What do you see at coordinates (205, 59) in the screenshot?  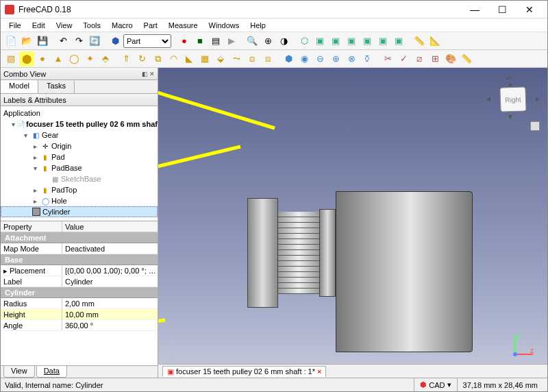 I see `ruled-icon: ▦` at bounding box center [205, 59].